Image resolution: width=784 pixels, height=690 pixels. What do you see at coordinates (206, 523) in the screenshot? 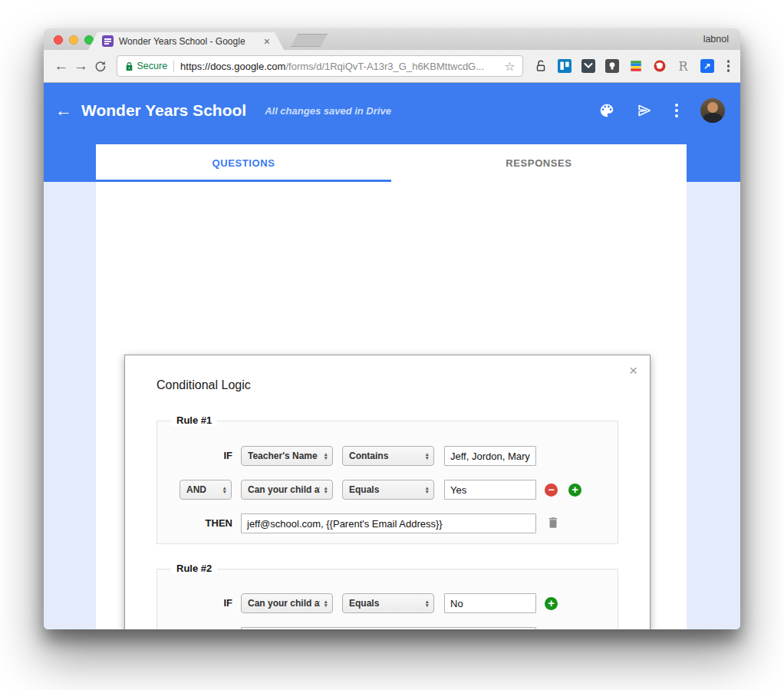
I see `rule1-then-label: THEN` at bounding box center [206, 523].